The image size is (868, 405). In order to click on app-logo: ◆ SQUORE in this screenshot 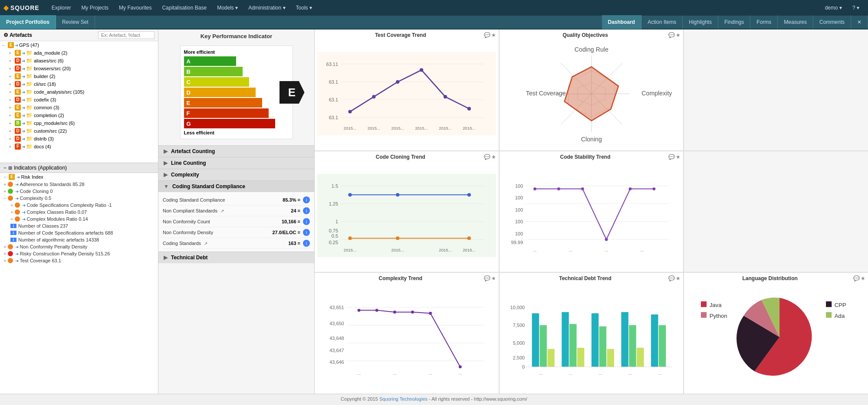, I will do `click(22, 8)`.